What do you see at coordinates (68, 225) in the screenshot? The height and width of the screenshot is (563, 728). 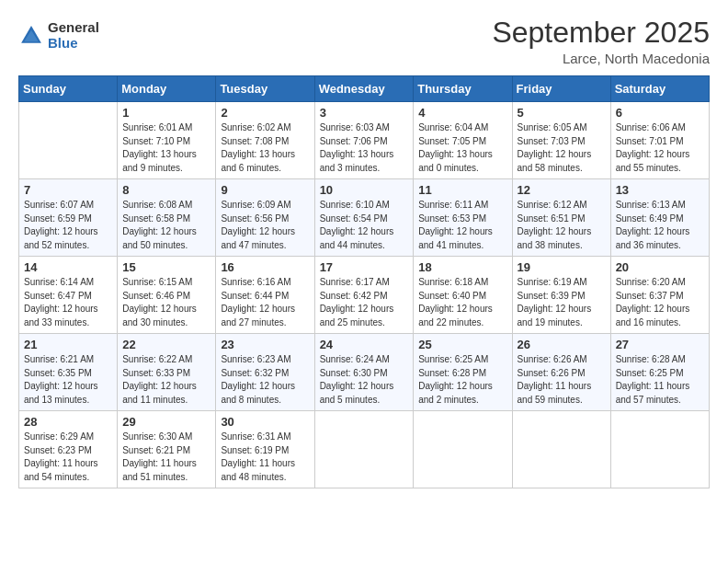 I see `day-info: Sunrise: 6:07 AMSunset: 6:59 PMDaylight:…` at bounding box center [68, 225].